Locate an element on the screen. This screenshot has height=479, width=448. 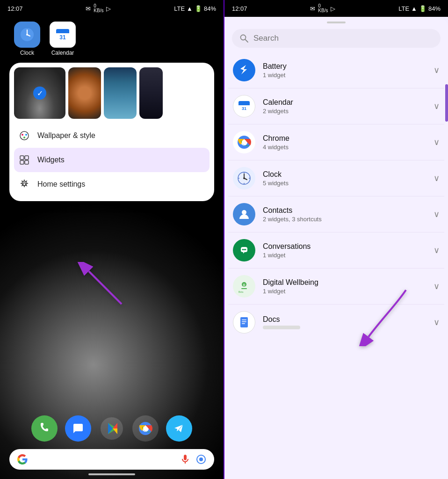
telegram-dock-icon is located at coordinates (179, 428).